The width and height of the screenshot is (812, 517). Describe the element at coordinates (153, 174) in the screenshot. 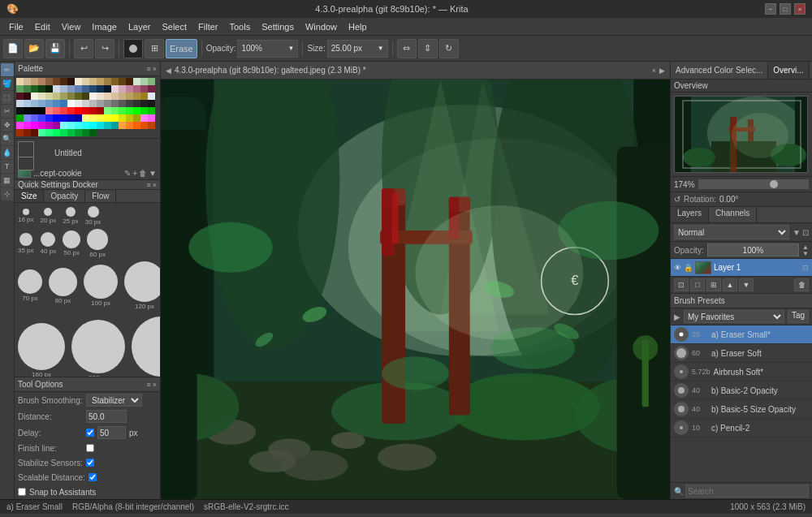

I see `layer-more-icon: ▼` at that location.